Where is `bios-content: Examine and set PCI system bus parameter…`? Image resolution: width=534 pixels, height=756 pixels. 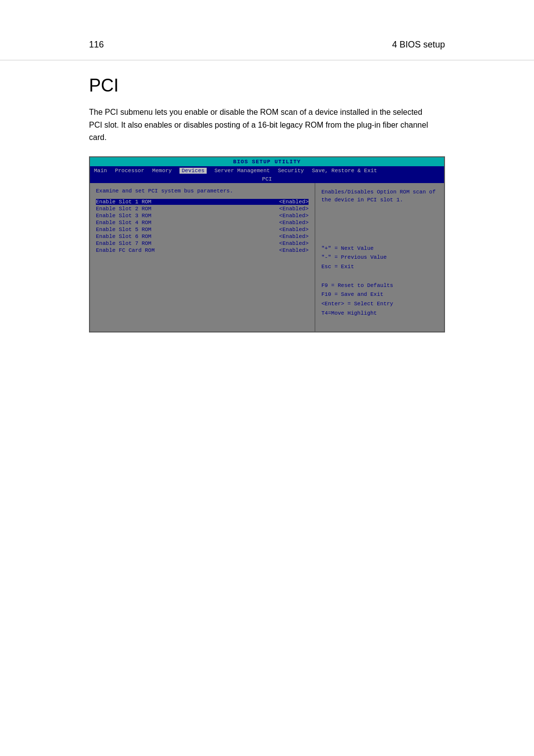 bios-content: Examine and set PCI system bus parameter… is located at coordinates (267, 257).